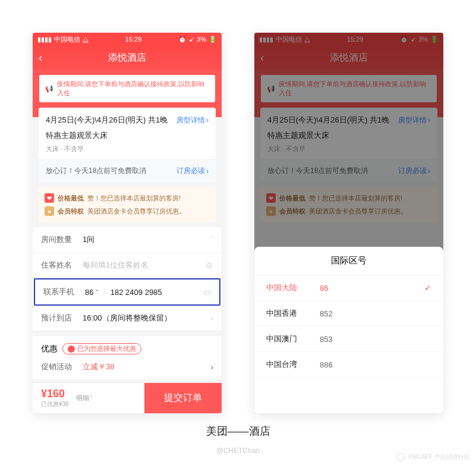 The image size is (476, 465). What do you see at coordinates (144, 265) in the screenshot?
I see `guest-name-input: 每间填1位住客姓名` at bounding box center [144, 265].